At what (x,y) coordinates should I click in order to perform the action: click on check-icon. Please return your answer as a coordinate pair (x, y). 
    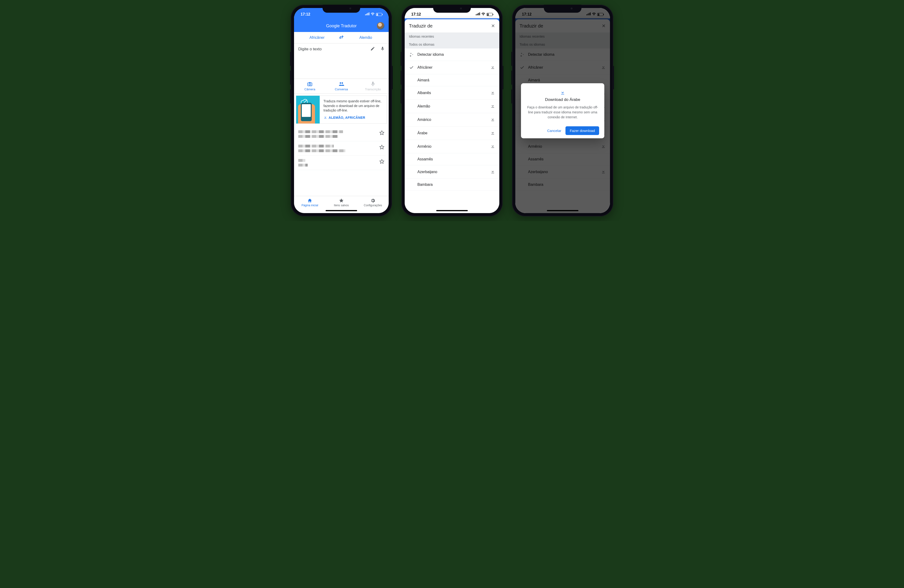
    Looking at the image, I should click on (412, 68).